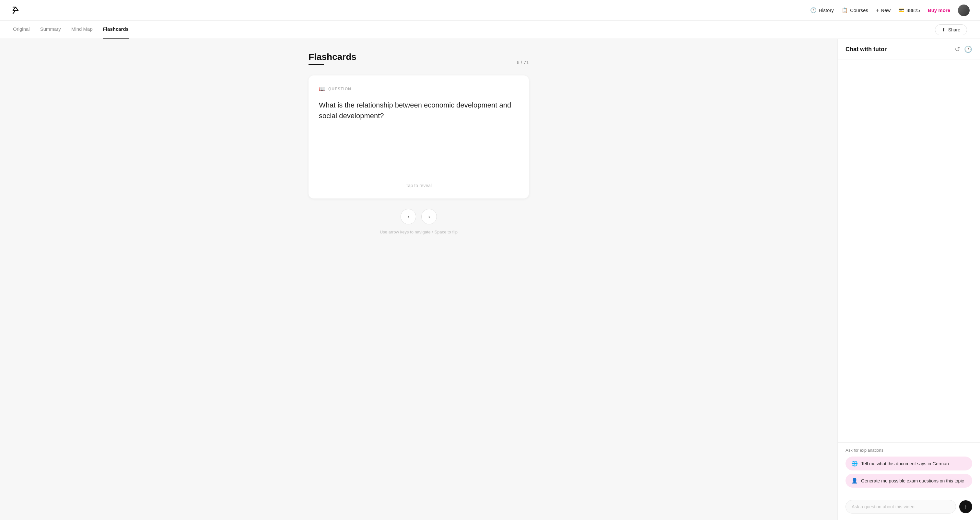 This screenshot has width=980, height=520. Describe the element at coordinates (418, 89) in the screenshot. I see `card-label: 📖 QUESTION` at that location.